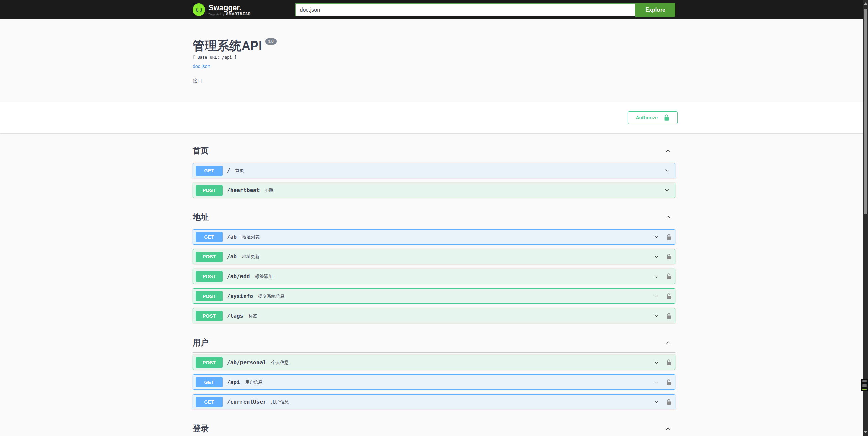  Describe the element at coordinates (251, 237) in the screenshot. I see `operation-description: 地址列表` at that location.